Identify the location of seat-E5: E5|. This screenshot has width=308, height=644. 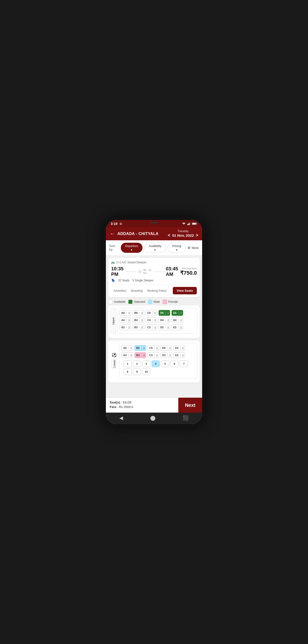
(179, 348).